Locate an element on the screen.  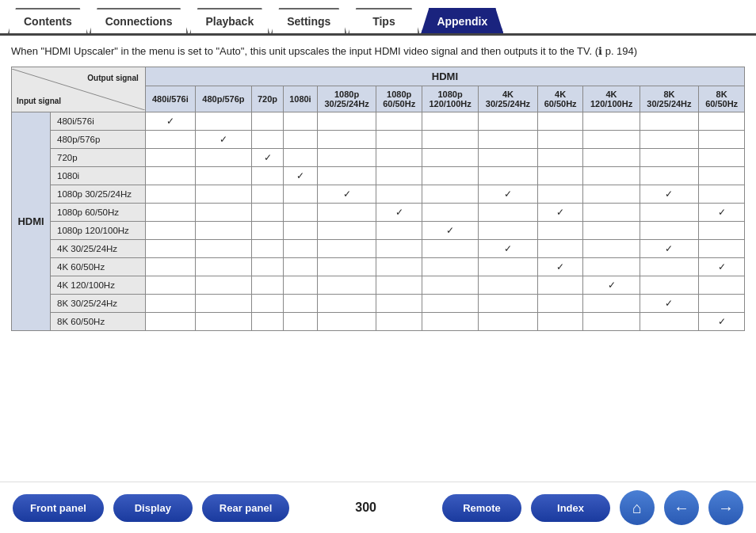
rear-panel-button: Rear panel is located at coordinates (246, 508).